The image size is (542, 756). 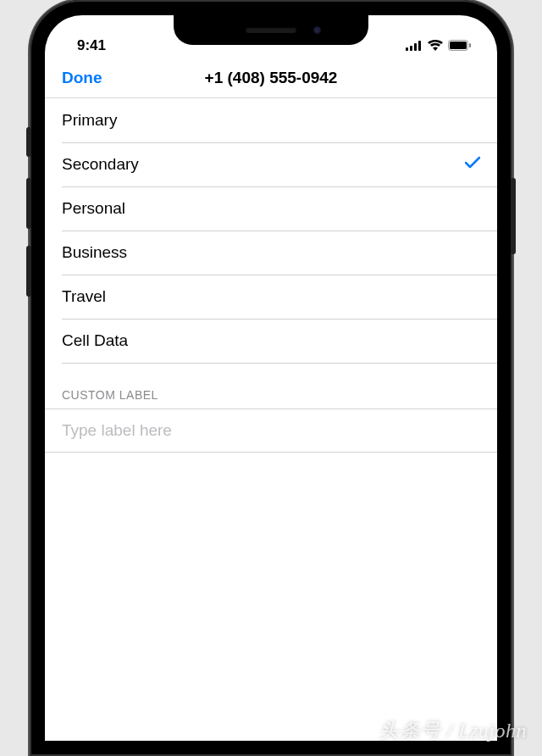 What do you see at coordinates (271, 120) in the screenshot?
I see `label-row-primary: Primary` at bounding box center [271, 120].